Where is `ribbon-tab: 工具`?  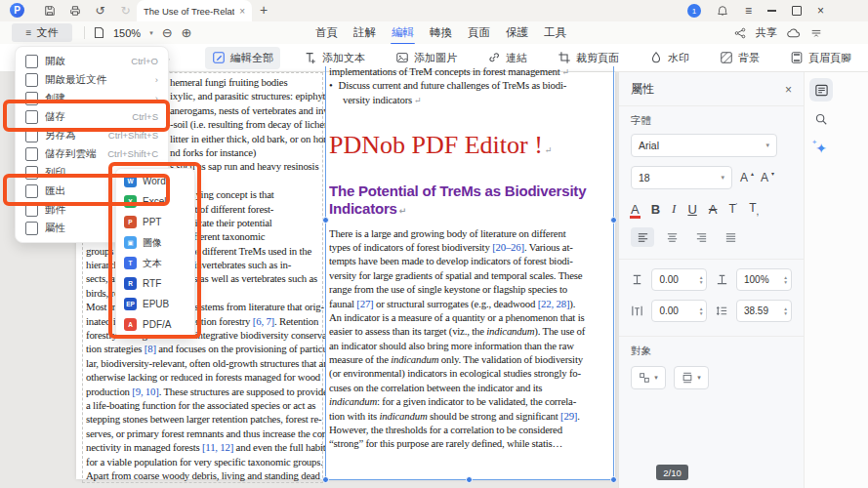 ribbon-tab: 工具 is located at coordinates (555, 33).